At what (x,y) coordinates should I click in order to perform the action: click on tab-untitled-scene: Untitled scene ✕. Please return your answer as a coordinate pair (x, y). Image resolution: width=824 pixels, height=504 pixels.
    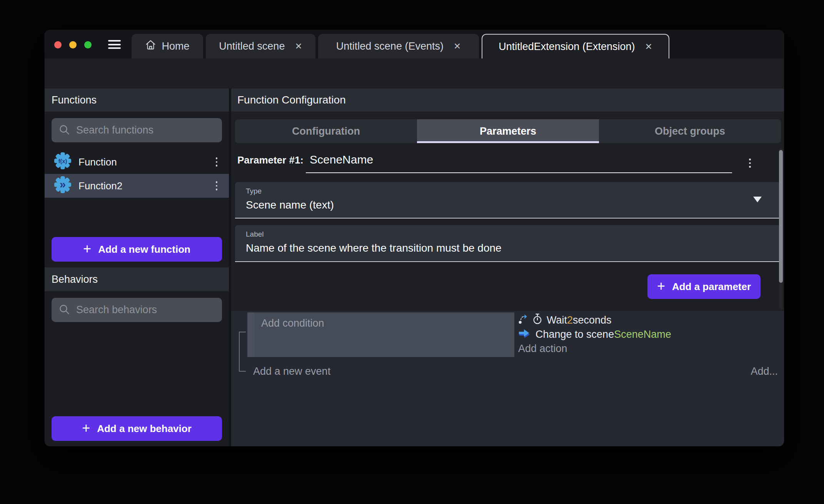
    Looking at the image, I should click on (261, 46).